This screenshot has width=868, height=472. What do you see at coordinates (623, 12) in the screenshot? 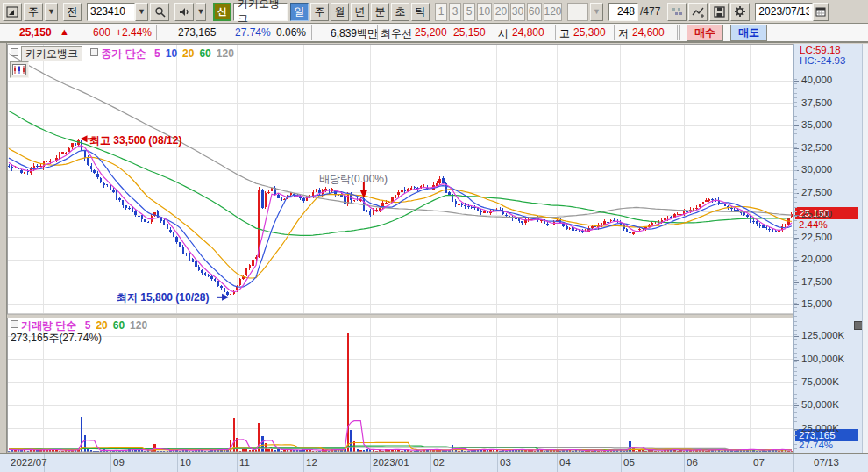
I see `bar-count-input` at bounding box center [623, 12].